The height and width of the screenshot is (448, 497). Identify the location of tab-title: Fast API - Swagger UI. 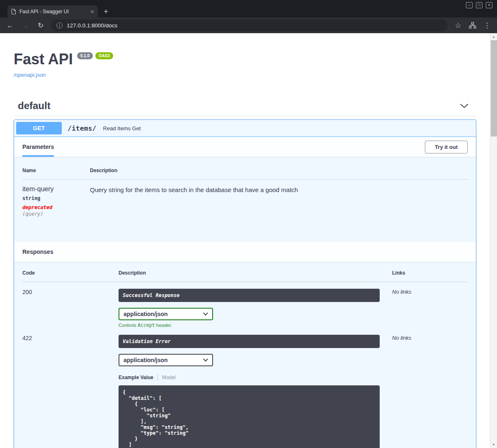
(53, 12).